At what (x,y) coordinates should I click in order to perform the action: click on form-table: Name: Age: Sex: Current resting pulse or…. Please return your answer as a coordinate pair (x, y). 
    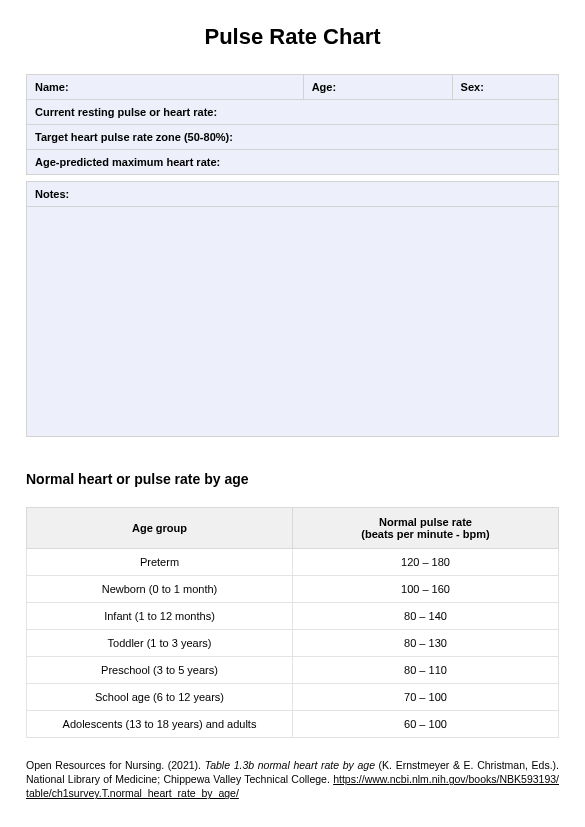
    Looking at the image, I should click on (292, 124).